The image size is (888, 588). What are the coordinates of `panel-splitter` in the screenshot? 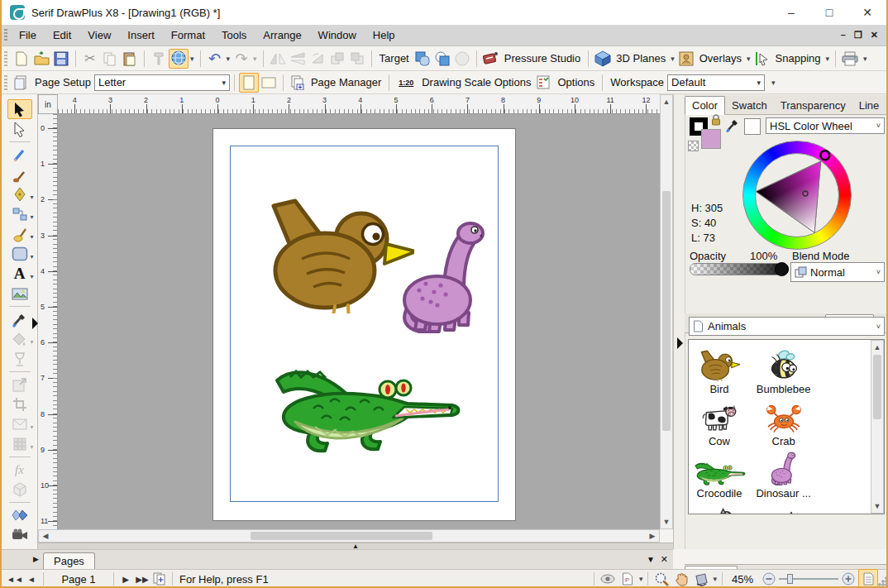 It's located at (679, 322).